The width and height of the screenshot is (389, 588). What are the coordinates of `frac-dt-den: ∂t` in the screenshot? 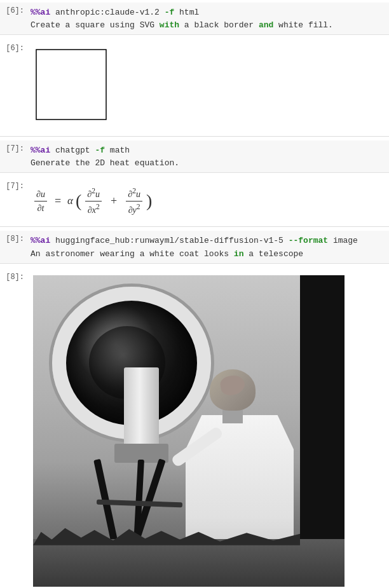 It's located at (41, 209).